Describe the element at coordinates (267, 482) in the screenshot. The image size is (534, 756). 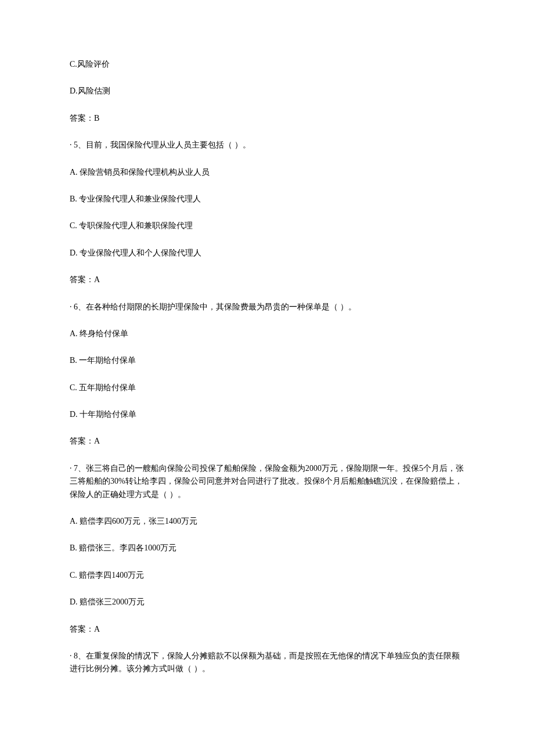
I see `q7-stem: · 7、张三将自己的一艘船向保险公司投保了船舶保险，保险金额为2000万元，保险…` at that location.